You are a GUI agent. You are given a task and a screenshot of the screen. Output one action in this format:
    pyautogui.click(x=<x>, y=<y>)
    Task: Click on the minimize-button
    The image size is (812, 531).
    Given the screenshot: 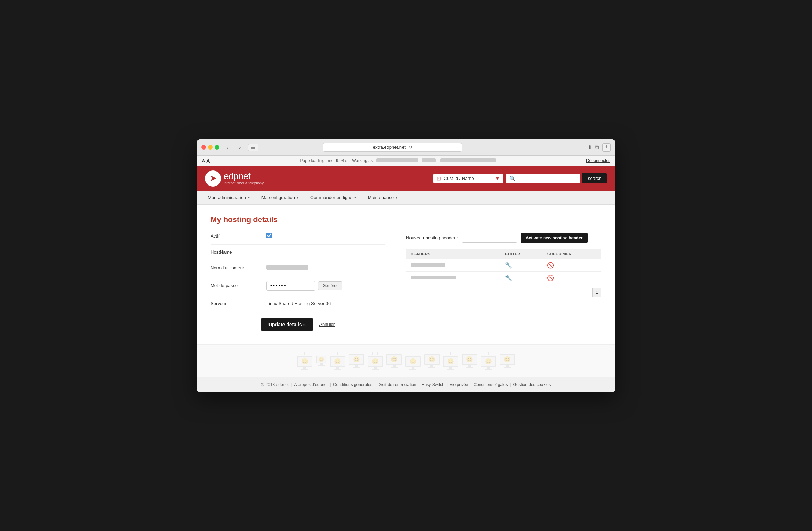 What is the action you would take?
    pyautogui.click(x=210, y=147)
    